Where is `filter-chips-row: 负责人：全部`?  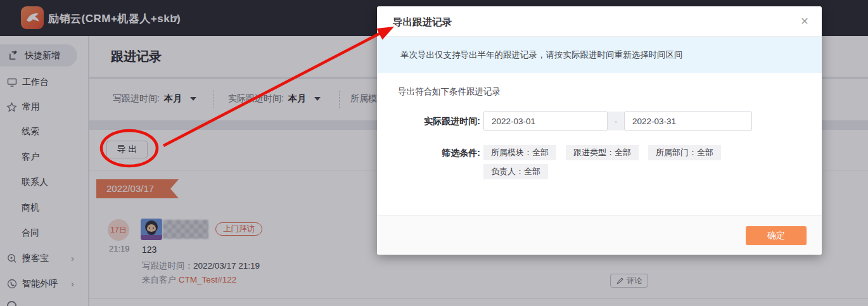
filter-chips-row: 负责人：全部 is located at coordinates (516, 172).